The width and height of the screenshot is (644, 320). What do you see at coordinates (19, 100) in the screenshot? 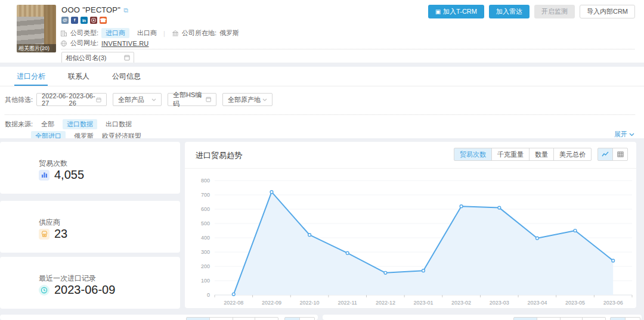
I see `filter-label: 其他筛选:` at bounding box center [19, 100].